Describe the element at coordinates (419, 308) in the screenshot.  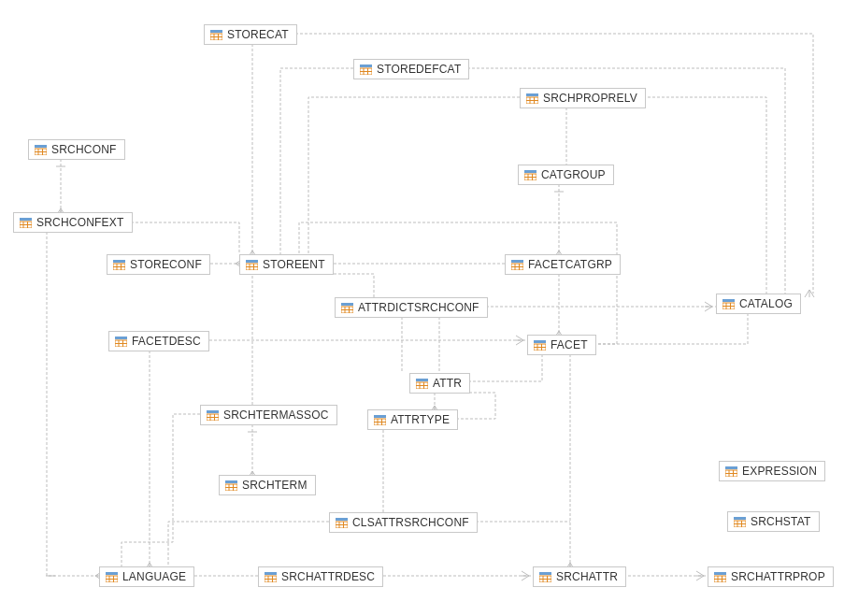
I see `entity-label: ATTRDICTSRCHCONF` at that location.